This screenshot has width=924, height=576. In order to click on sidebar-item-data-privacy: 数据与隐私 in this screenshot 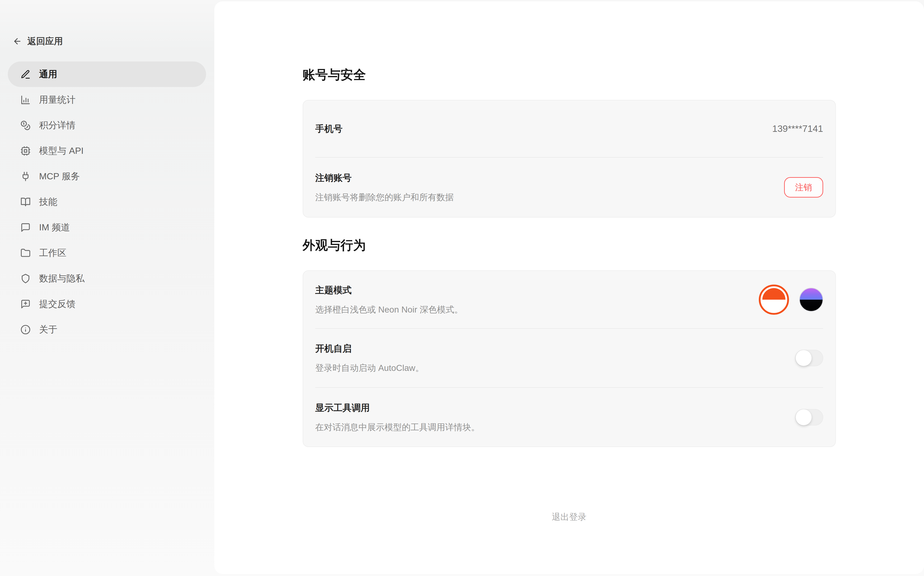, I will do `click(107, 278)`.